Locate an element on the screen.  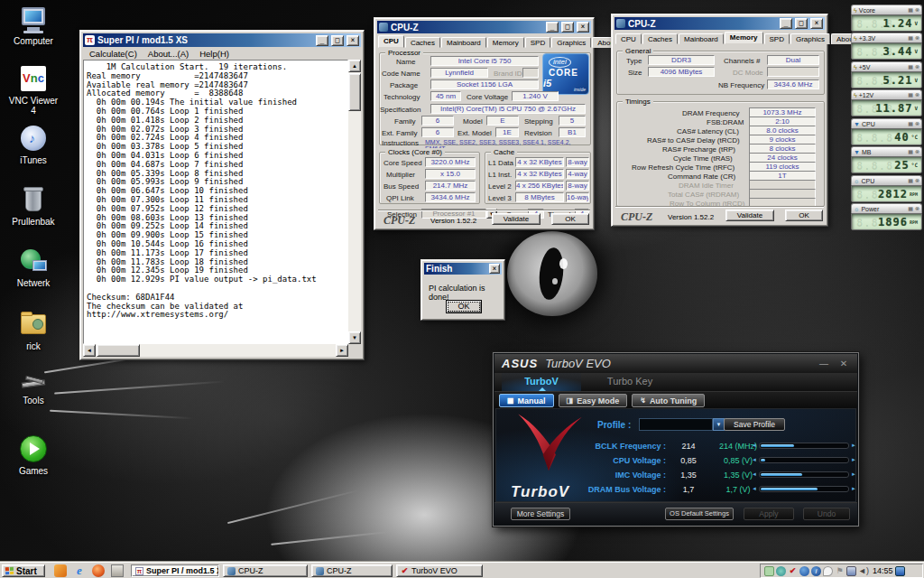
tray-flag-icon: ⚑ is located at coordinates (839, 571).